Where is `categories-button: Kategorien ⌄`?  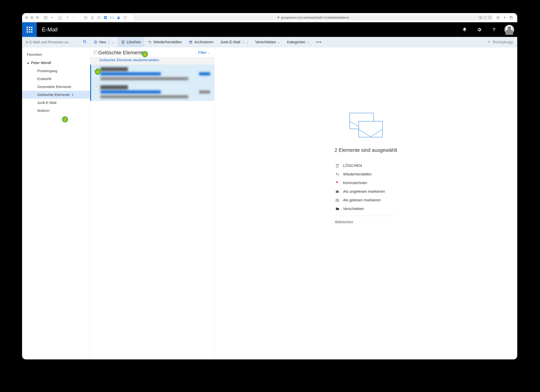
categories-button: Kategorien ⌄ is located at coordinates (298, 42).